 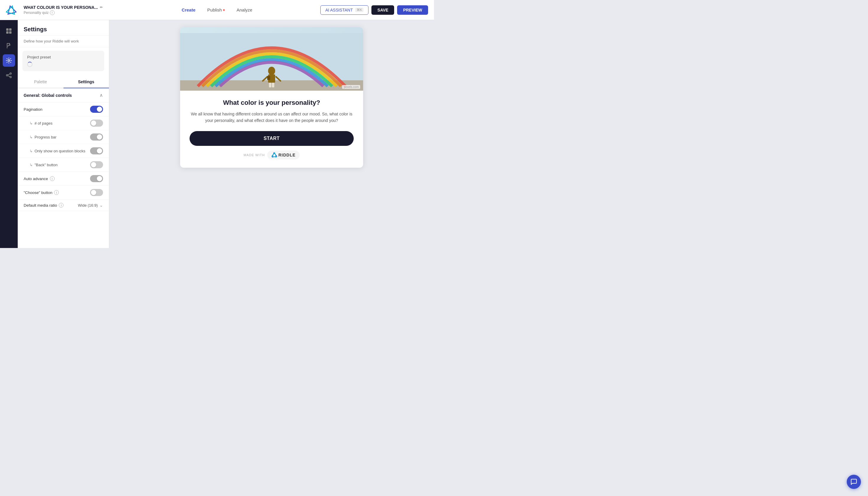 I want to click on quiz-image: pexels.com, so click(x=272, y=59).